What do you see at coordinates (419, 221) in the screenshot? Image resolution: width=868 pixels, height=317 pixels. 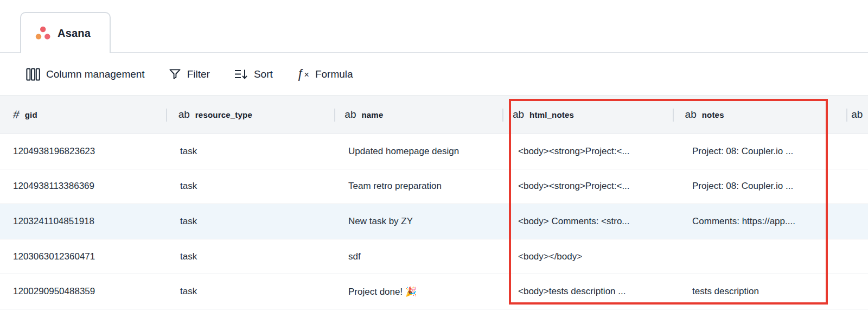 I see `cell-name: New task by ZY` at bounding box center [419, 221].